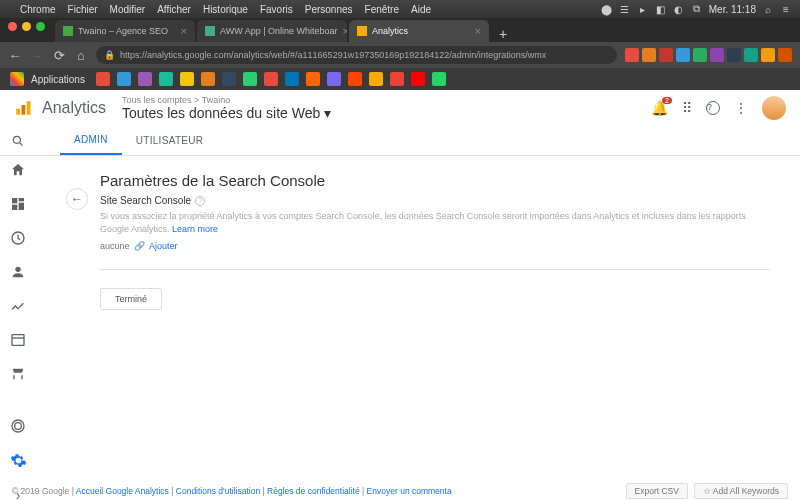 The width and height of the screenshot is (800, 500). What do you see at coordinates (382, 10) in the screenshot?
I see `menu-item: Fenêtre` at bounding box center [382, 10].